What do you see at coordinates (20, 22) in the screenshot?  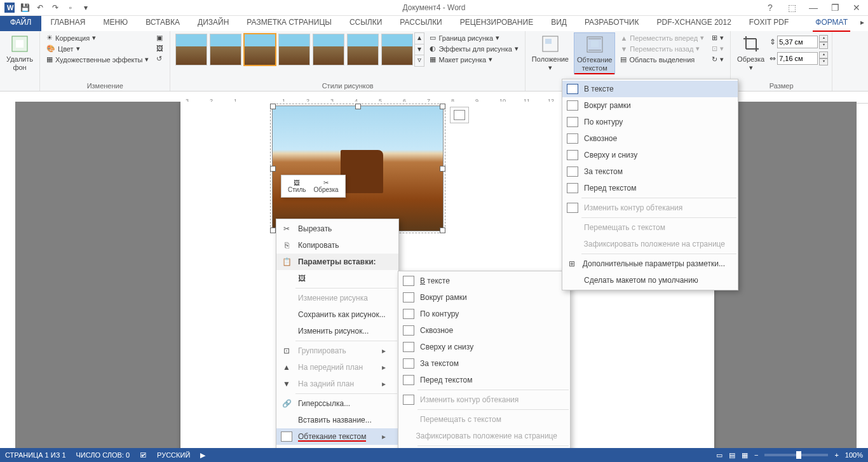 I see `tab-file: ФАЙЛ` at bounding box center [20, 22].